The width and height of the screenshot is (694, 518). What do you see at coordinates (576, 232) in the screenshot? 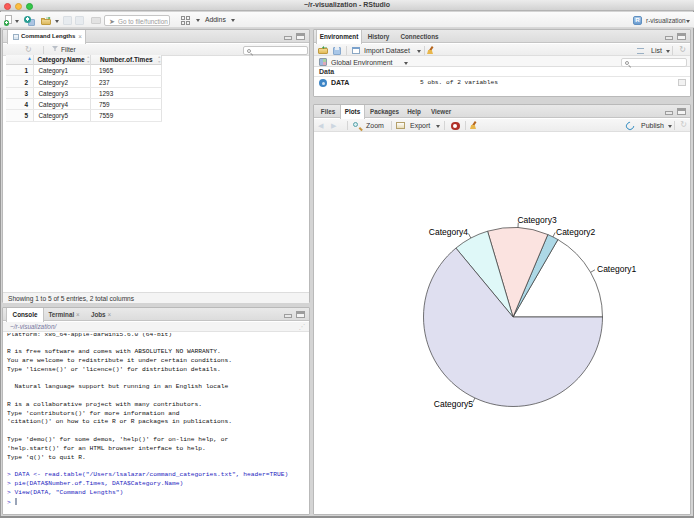
I see `svg-text: Category2` at bounding box center [576, 232].